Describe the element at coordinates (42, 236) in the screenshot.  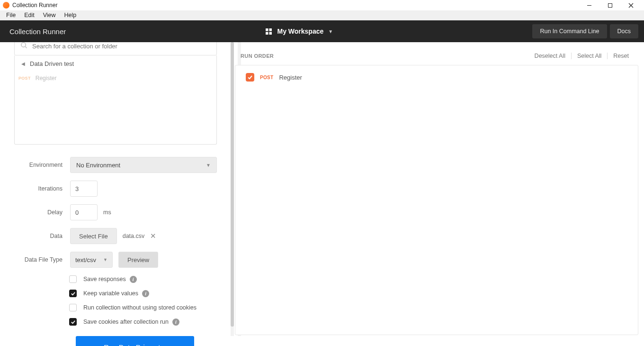
I see `data-label: Data` at that location.